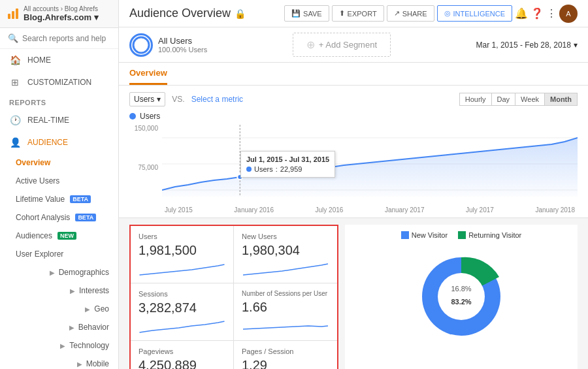 Image resolution: width=588 pixels, height=369 pixels. I want to click on sidebar-subitem-cohort: Cohort Analysis BETA, so click(59, 217).